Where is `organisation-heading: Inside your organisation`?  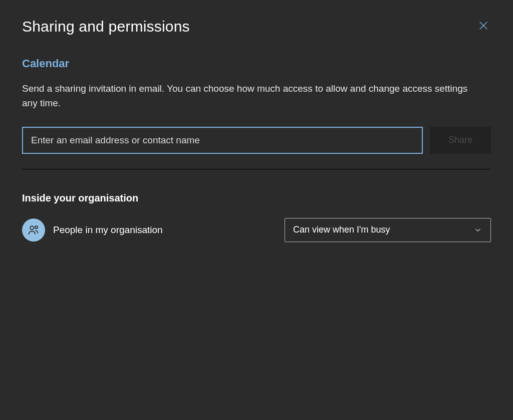 organisation-heading: Inside your organisation is located at coordinates (256, 198).